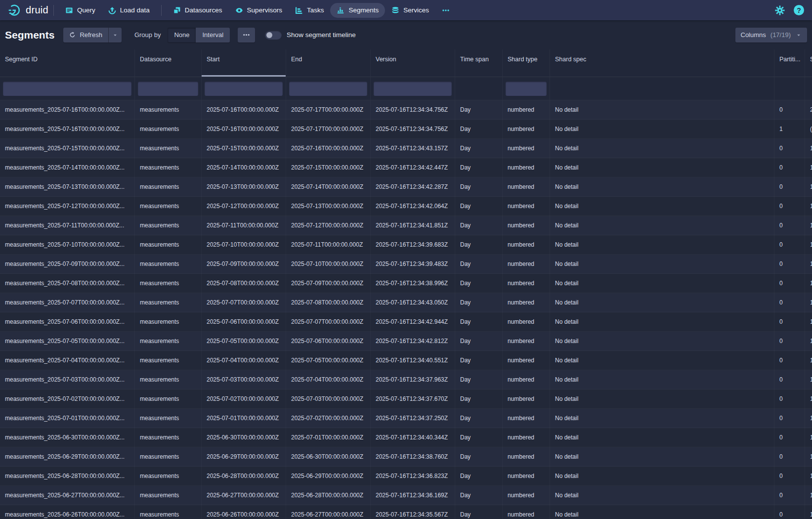  Describe the element at coordinates (771, 35) in the screenshot. I see `columns-button: Columns (17/19)` at that location.